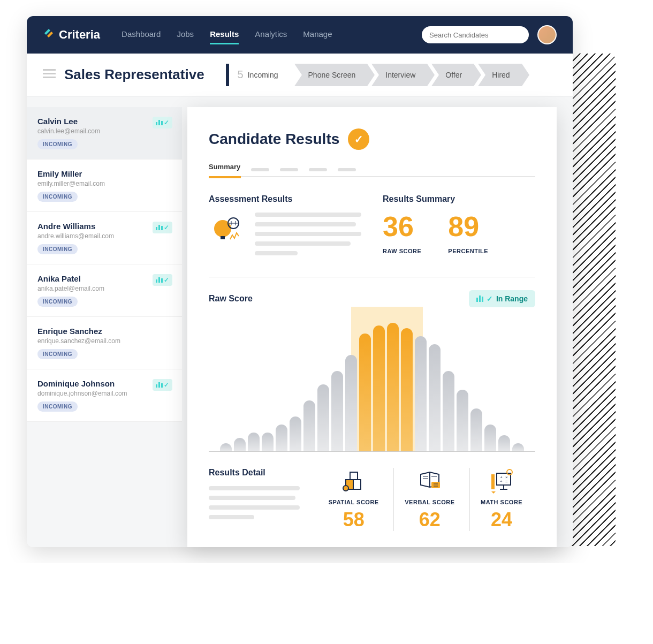  I want to click on candidate-email: enrique.sanchez@email.com, so click(104, 341).